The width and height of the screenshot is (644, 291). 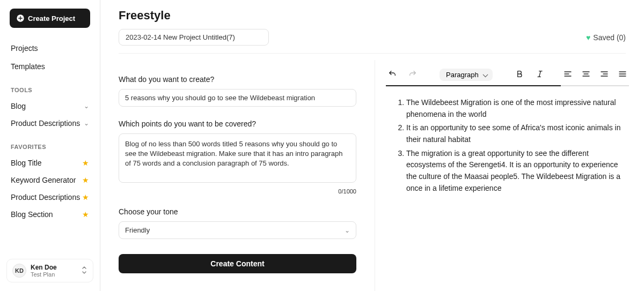 I want to click on sidebar-item-blog: Blog ⌄, so click(x=50, y=106).